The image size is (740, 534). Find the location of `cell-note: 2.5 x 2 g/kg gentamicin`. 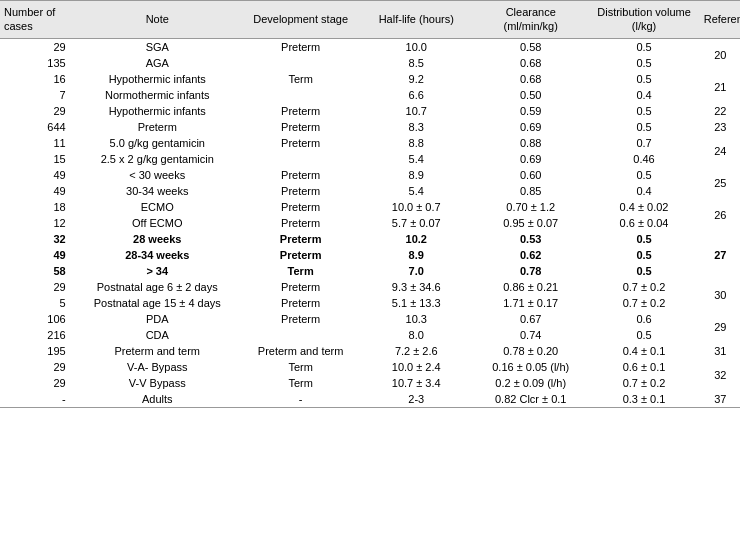

cell-note: 2.5 x 2 g/kg gentamicin is located at coordinates (158, 159).